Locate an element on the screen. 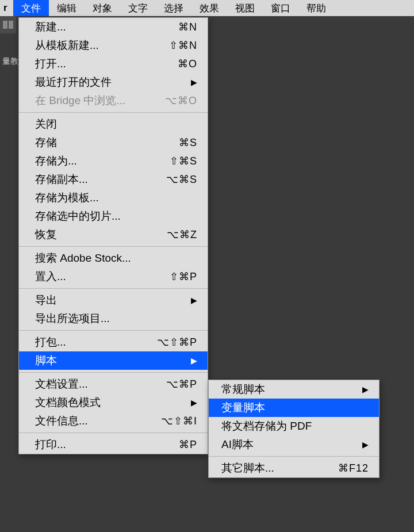 This screenshot has width=414, height=532. file-menu-item: 存储⌘S is located at coordinates (113, 143).